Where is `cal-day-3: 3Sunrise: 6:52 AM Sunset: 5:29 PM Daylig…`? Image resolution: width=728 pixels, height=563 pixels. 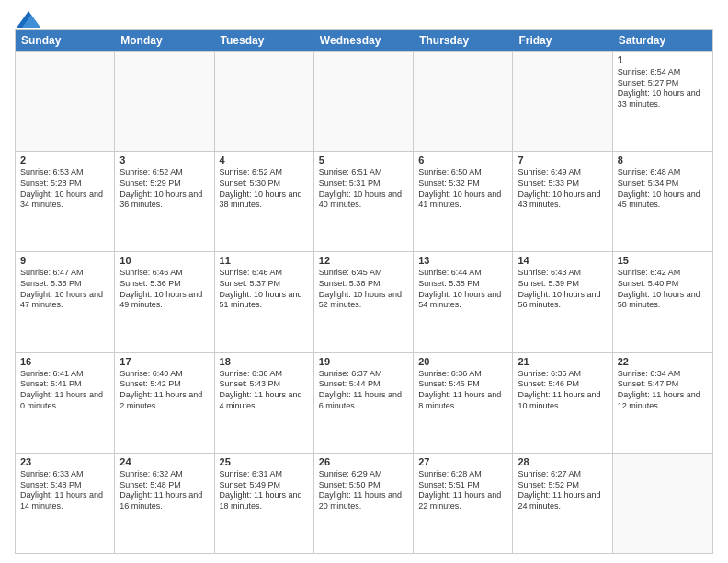 cal-day-3: 3Sunrise: 6:52 AM Sunset: 5:29 PM Daylig… is located at coordinates (165, 201).